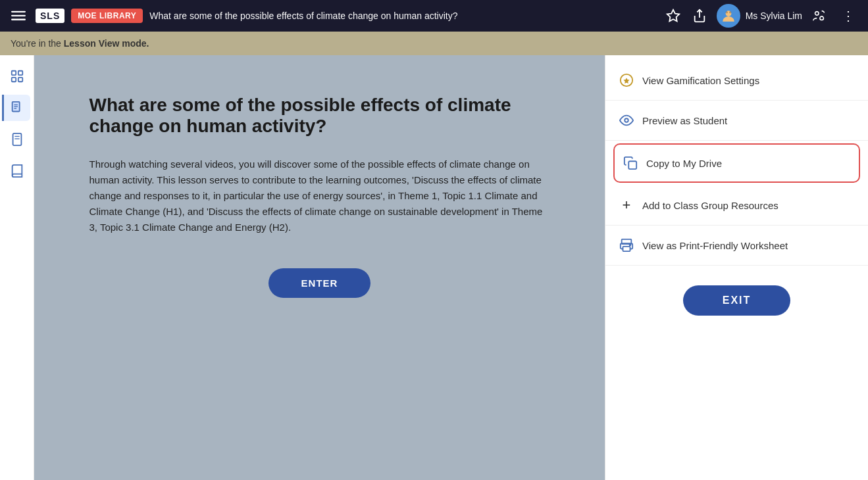 This screenshot has width=868, height=480. I want to click on lesson-title: What are some of the possible effects of…, so click(320, 116).